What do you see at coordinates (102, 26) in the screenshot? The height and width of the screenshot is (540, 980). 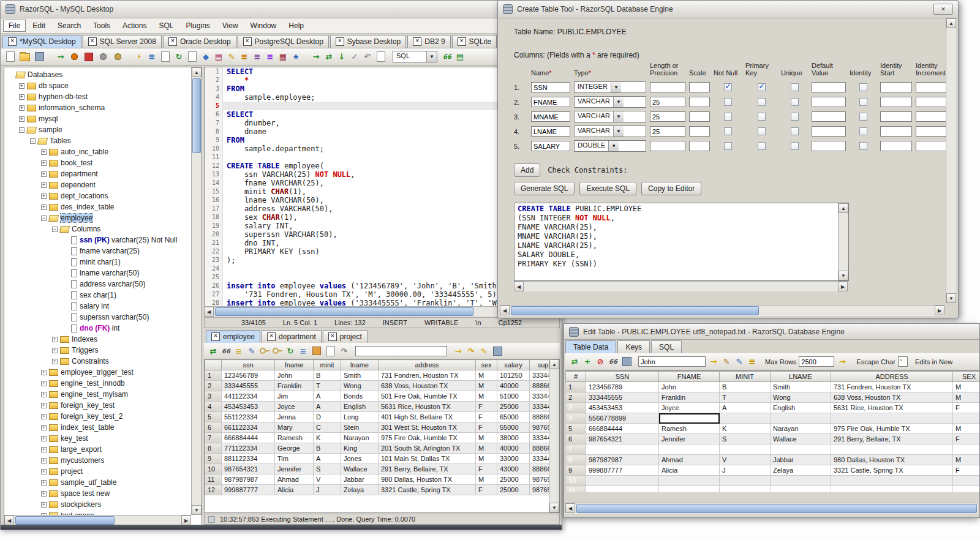 I see `menu-tools: Tools` at bounding box center [102, 26].